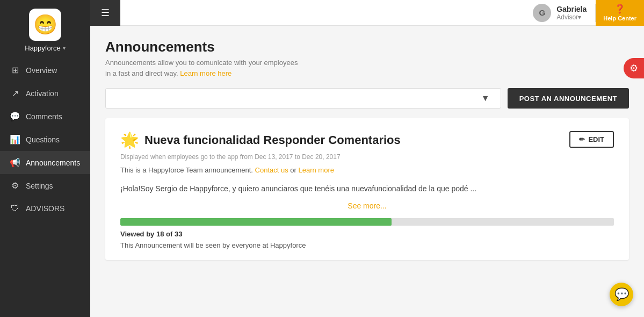 The width and height of the screenshot is (644, 317). Describe the element at coordinates (15, 140) in the screenshot. I see `questions-icon: 📊` at that location.